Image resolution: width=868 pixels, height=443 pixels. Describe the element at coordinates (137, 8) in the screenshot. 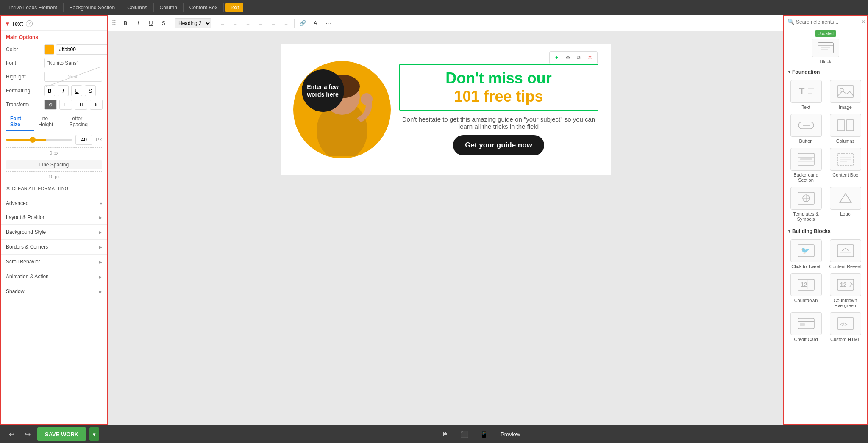

I see `nav-columns: Columns` at that location.